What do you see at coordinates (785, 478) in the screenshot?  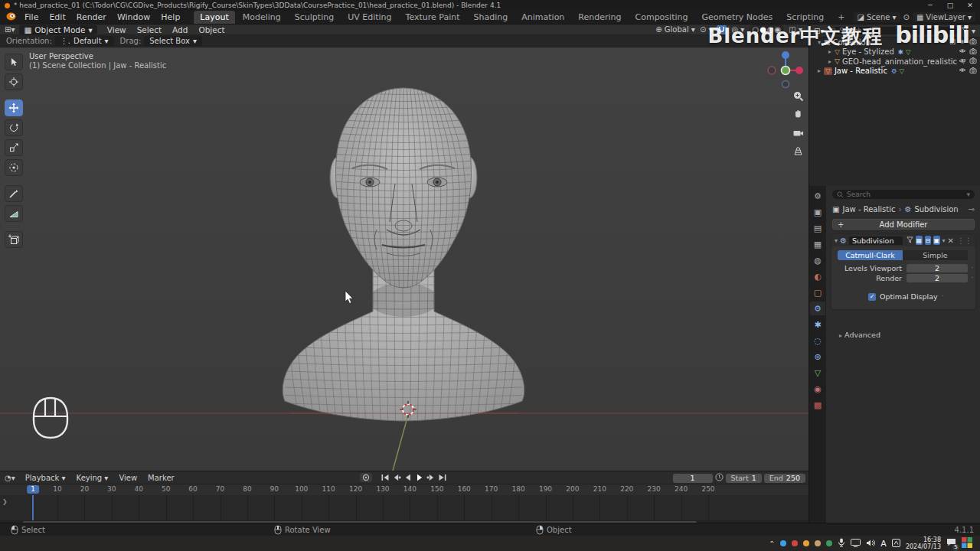 I see `end-frame-field: End250` at bounding box center [785, 478].